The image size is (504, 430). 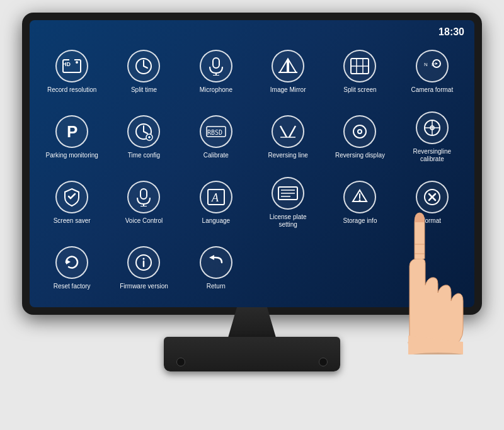 I want to click on menu-item-calibrate: RBSD Calibrate, so click(x=216, y=137).